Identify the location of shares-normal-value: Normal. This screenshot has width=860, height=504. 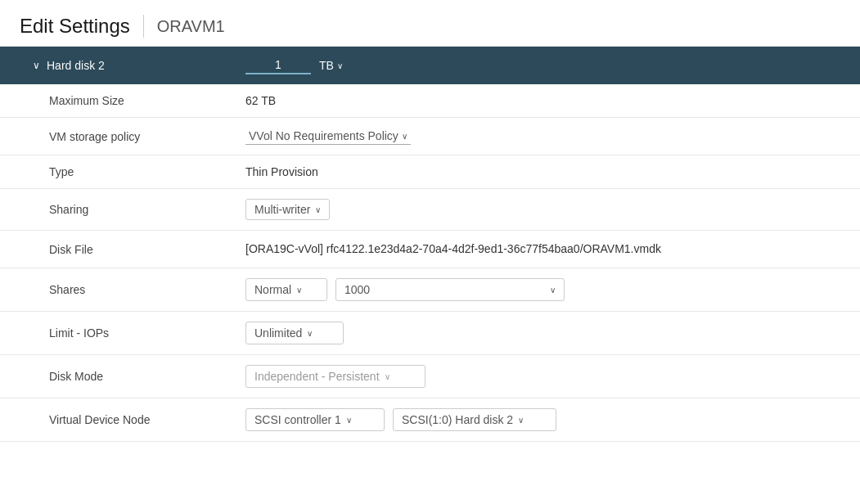
(273, 290).